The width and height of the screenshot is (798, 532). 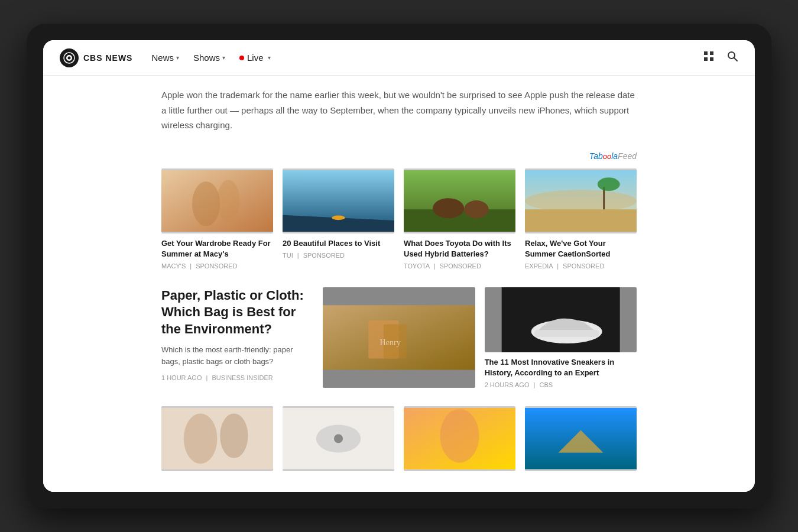 I want to click on featured-title: Paper, Plastic or Cloth: Which Bag is Be…, so click(x=238, y=313).